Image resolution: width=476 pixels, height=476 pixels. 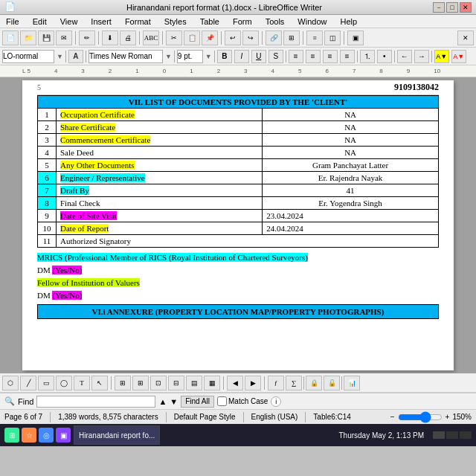 I want to click on menu-view: View, so click(x=69, y=22).